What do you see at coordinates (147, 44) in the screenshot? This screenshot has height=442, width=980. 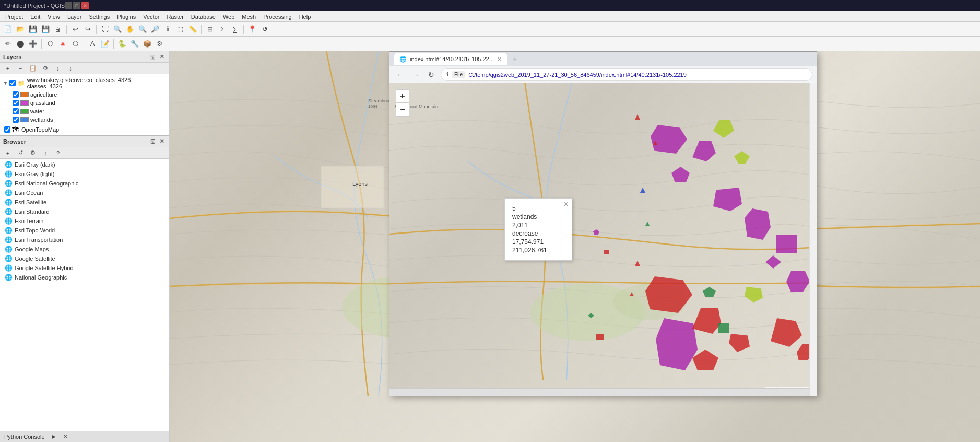 I see `plugin3-button: 📦` at bounding box center [147, 44].